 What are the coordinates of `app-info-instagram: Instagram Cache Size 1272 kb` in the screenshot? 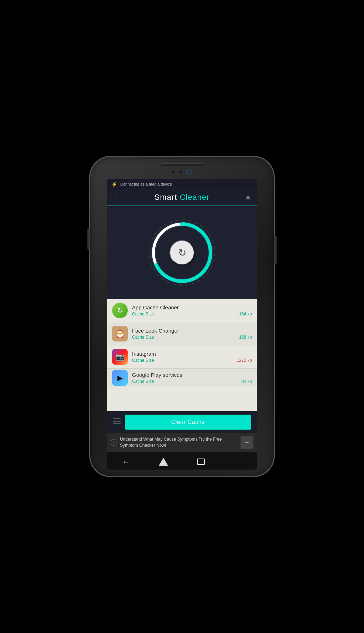 It's located at (192, 357).